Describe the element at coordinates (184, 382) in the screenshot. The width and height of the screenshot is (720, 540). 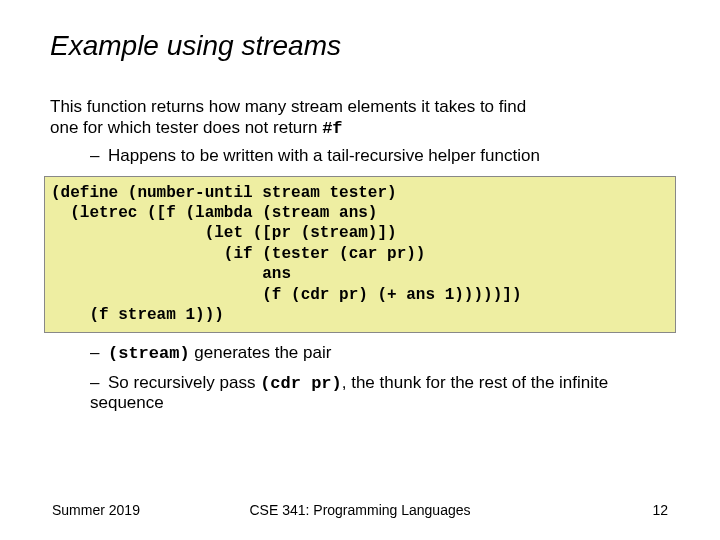
I see `bullet3-prefix: So recursively pass` at that location.